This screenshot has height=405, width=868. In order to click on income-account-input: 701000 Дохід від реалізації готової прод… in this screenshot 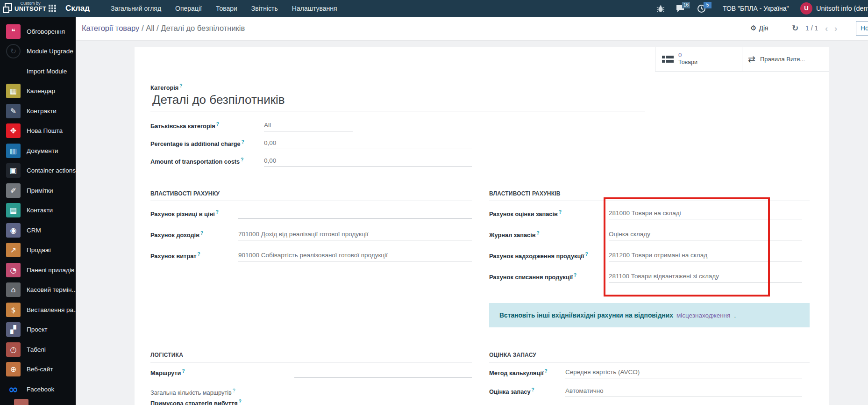, I will do `click(355, 236)`.